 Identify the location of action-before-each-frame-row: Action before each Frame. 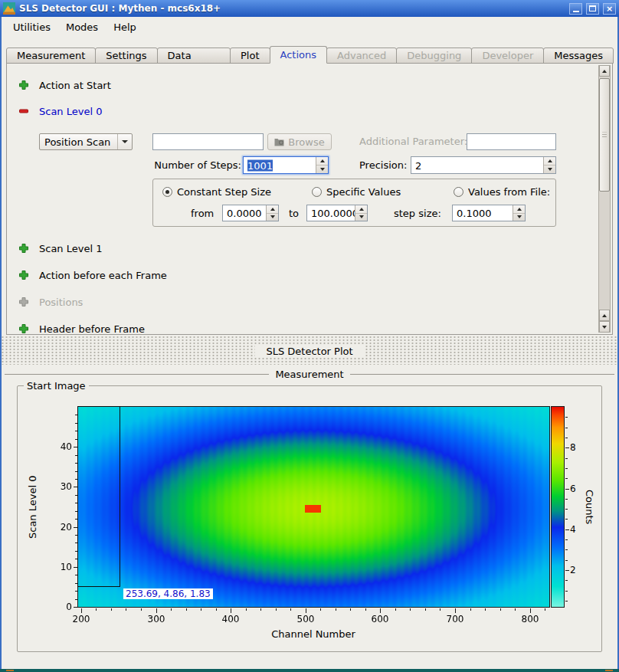
(92, 275).